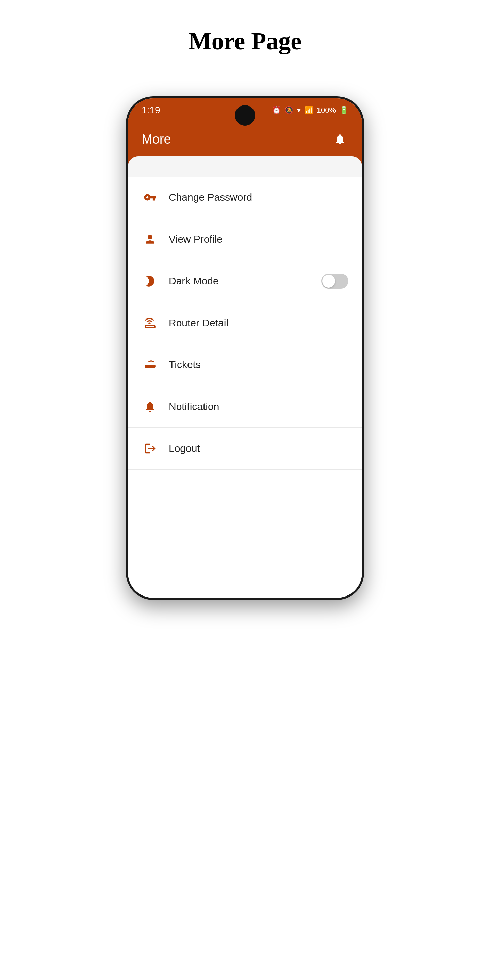  Describe the element at coordinates (150, 197) in the screenshot. I see `key-icon` at that location.